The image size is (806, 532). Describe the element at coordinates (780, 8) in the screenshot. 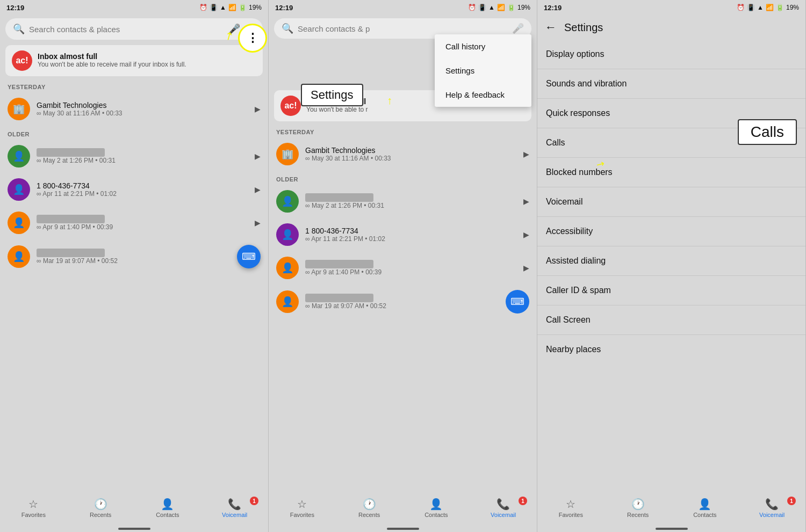

I see `battery-icon-3: 🔋` at that location.